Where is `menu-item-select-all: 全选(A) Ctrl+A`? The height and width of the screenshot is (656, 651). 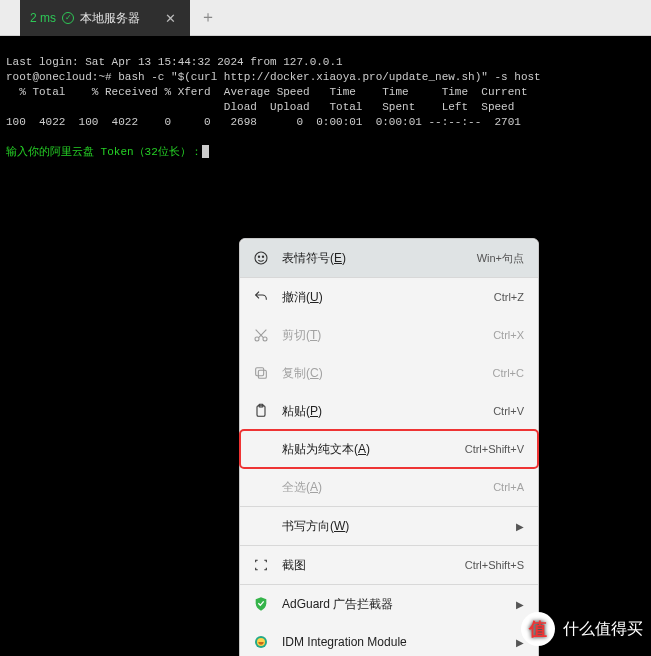
menu-item-select-all: 全选(A) Ctrl+A is located at coordinates (389, 487).